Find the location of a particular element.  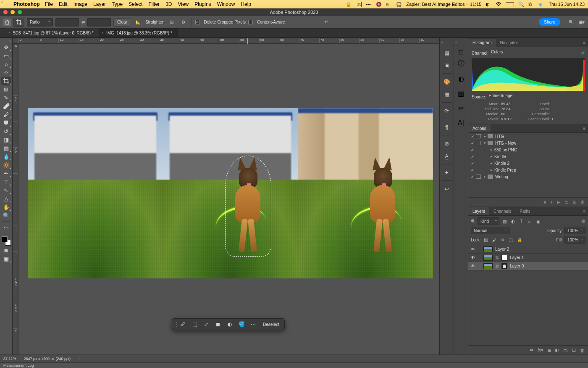

select-subject-icon: ⬚ is located at coordinates (194, 324).